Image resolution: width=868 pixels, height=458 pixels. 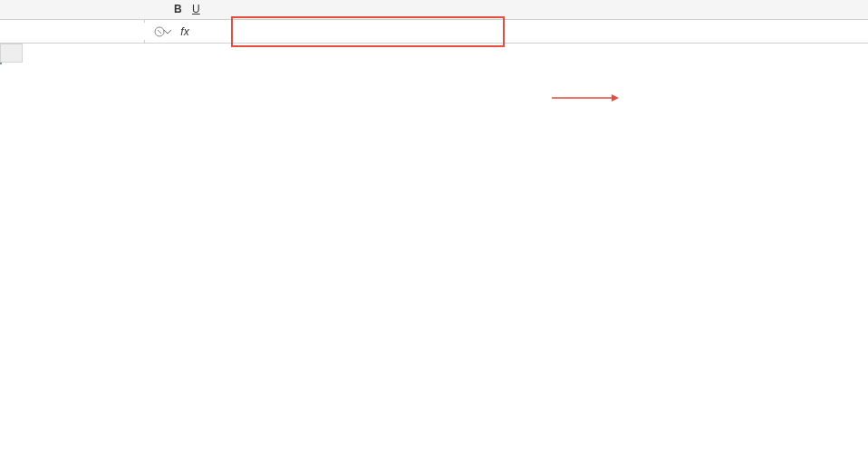 What do you see at coordinates (1, 63) in the screenshot?
I see `spill-range-outline` at bounding box center [1, 63].